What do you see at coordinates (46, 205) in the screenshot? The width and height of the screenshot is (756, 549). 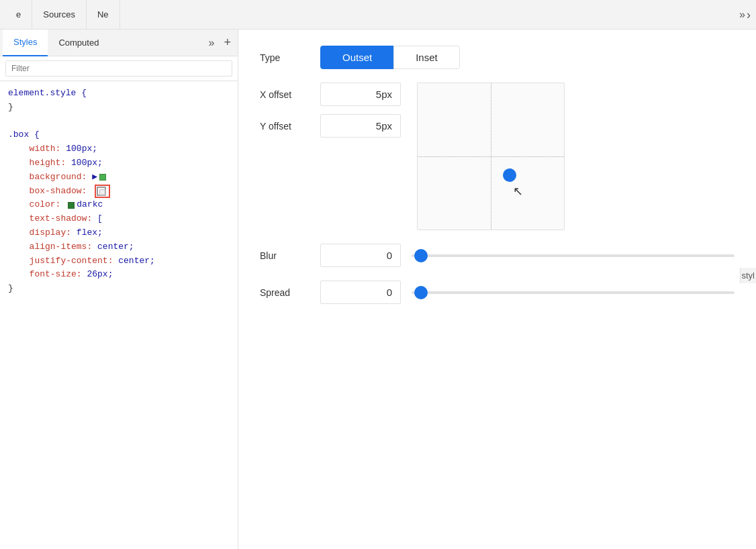 I see `color-prop: color:` at bounding box center [46, 205].